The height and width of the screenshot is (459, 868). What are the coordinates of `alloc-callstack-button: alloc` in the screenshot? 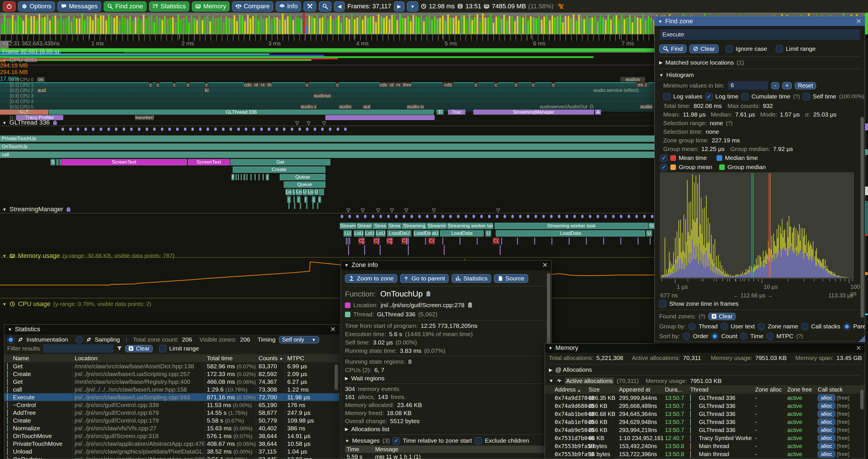 It's located at (827, 406).